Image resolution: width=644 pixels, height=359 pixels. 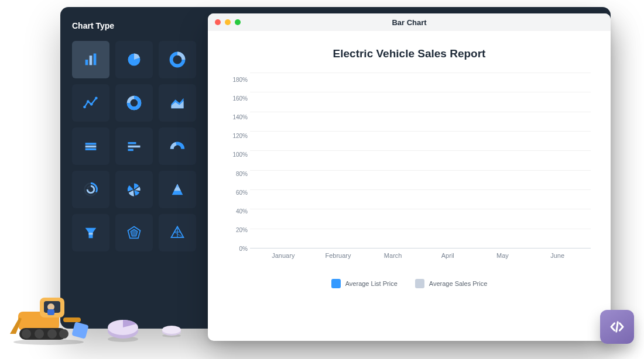 What do you see at coordinates (134, 146) in the screenshot?
I see `chart-type-horizontal-bar-chart` at bounding box center [134, 146].